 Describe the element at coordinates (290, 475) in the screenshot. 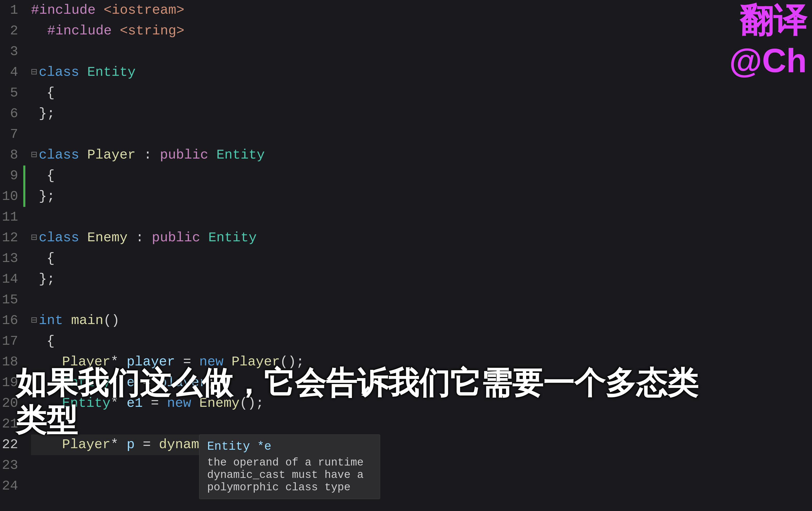

I see `tooltip-description: the operand of a runtime dynamic_cast mu…` at that location.